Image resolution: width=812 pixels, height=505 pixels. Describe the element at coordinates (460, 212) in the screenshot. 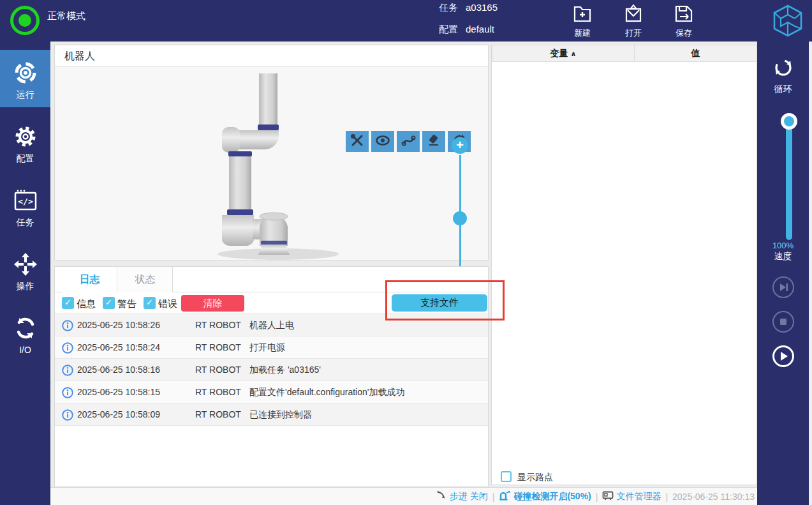

I see `viewport-zoom-control: + −` at that location.